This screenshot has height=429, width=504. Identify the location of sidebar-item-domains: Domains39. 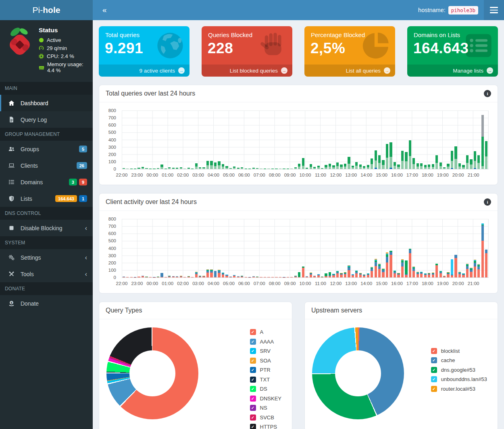
(46, 182).